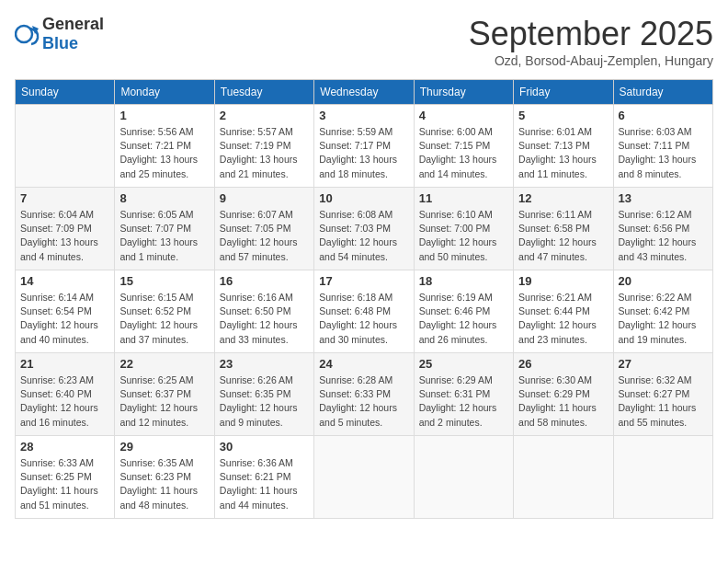 The image size is (728, 563). Describe the element at coordinates (65, 229) in the screenshot. I see `calendar-day-cell: 7Sunrise: 6:04 AM Sunset: 7:09 PM Daylig…` at that location.